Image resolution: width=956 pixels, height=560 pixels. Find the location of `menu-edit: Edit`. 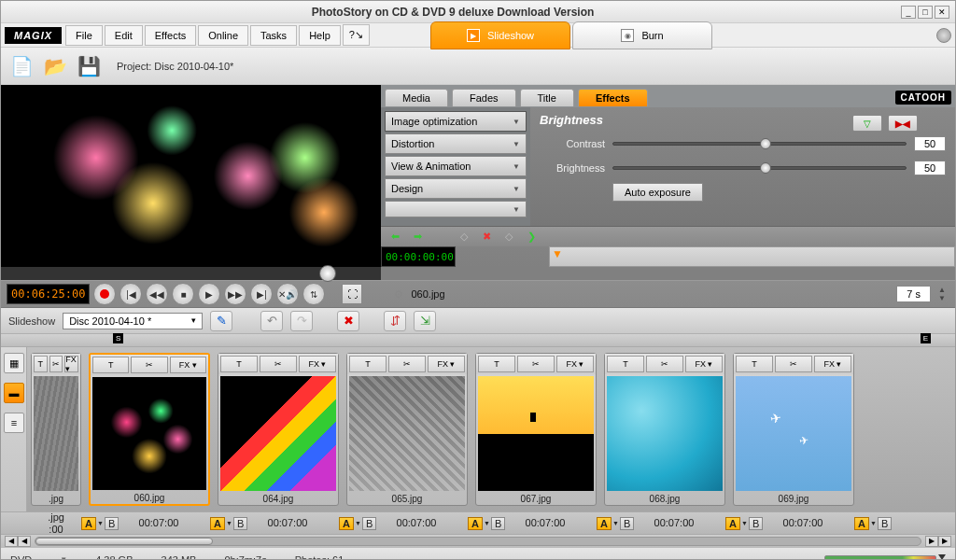

menu-edit: Edit is located at coordinates (123, 35).